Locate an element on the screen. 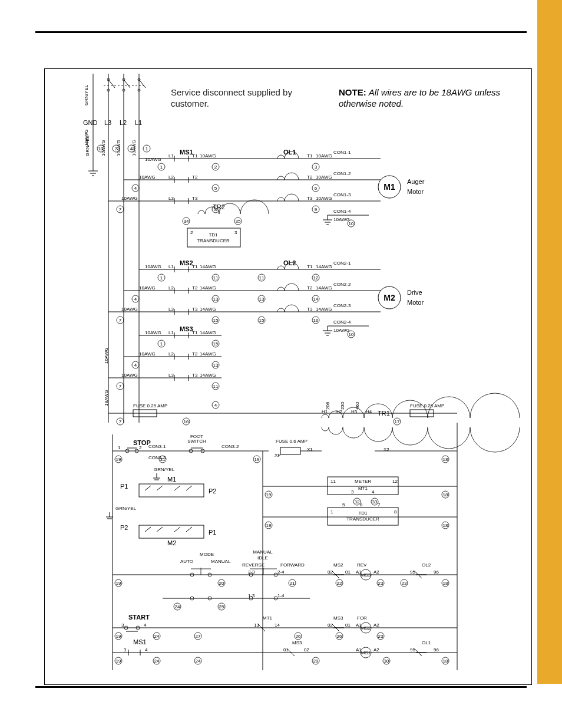 The image size is (562, 728). svg-text: 6 is located at coordinates (362, 505).